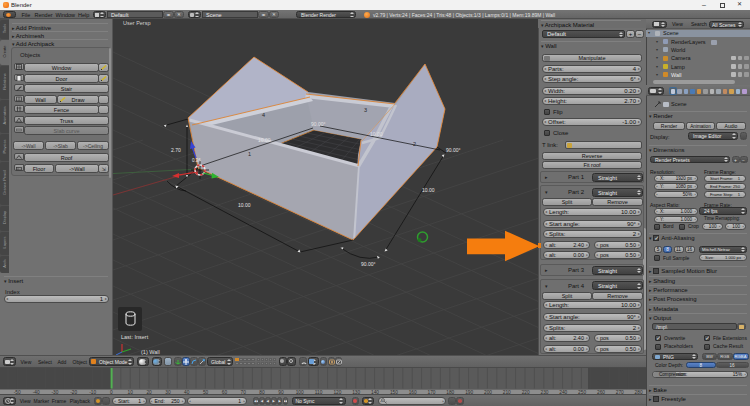 The height and width of the screenshot is (406, 750). What do you see at coordinates (176, 150) in the screenshot?
I see `svg-text: 2.70` at bounding box center [176, 150].